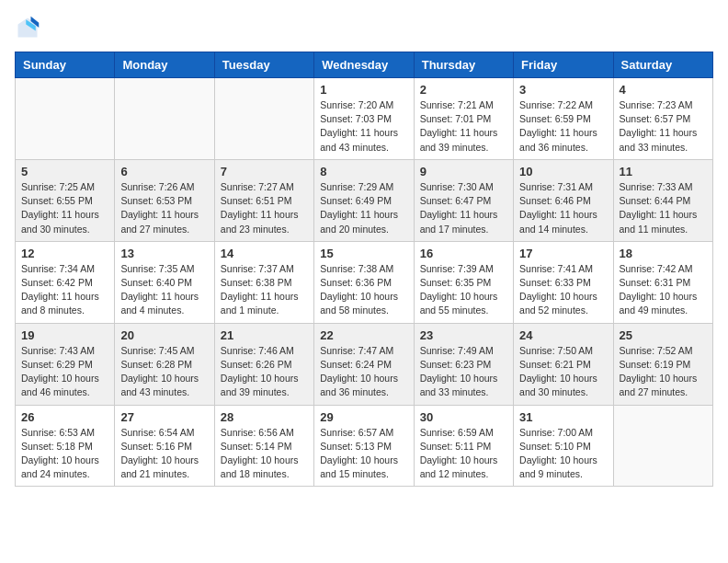 This screenshot has height=563, width=728. Describe the element at coordinates (265, 454) in the screenshot. I see `day-info: Sunrise: 6:56 AM Sunset: 5:14 PM Dayligh…` at that location.